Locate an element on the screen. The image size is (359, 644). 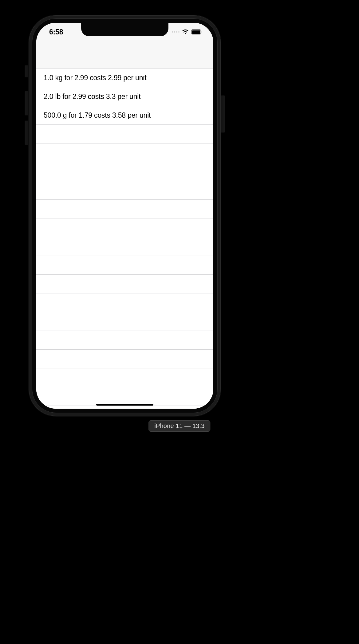
notch is located at coordinates (125, 29).